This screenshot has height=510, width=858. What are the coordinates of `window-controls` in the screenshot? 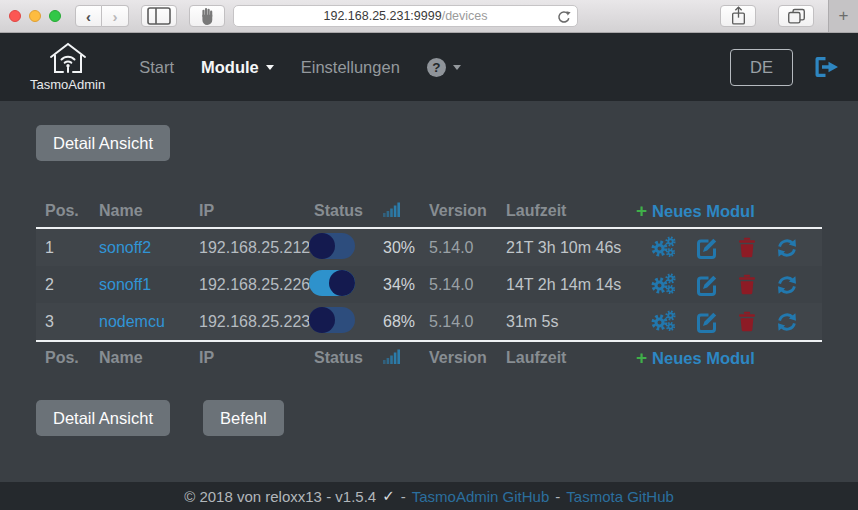 It's located at (35, 16).